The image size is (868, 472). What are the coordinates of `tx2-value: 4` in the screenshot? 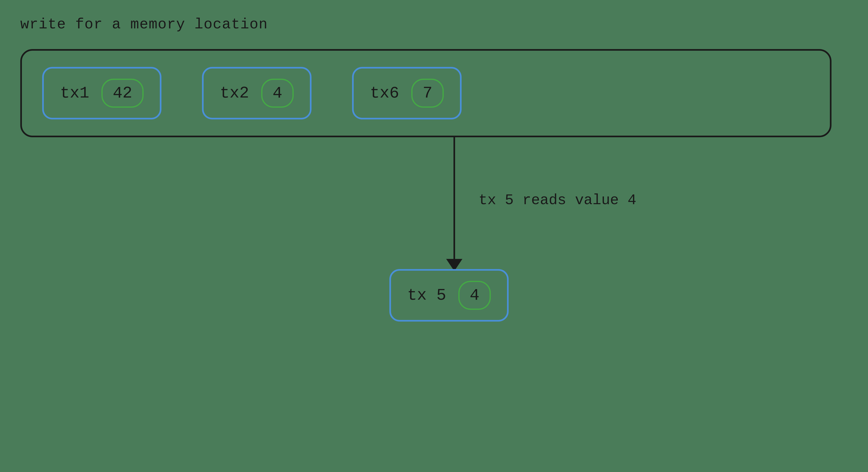 It's located at (278, 93).